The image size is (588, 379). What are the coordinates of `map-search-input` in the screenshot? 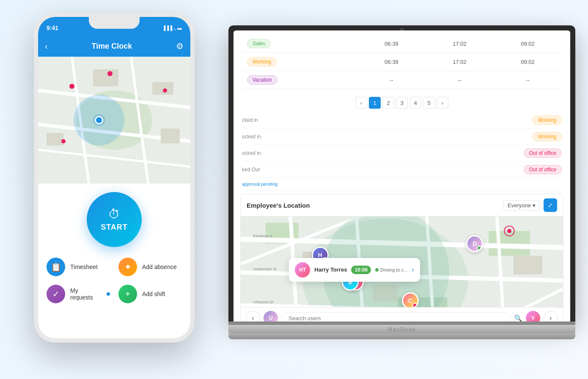 It's located at (396, 317).